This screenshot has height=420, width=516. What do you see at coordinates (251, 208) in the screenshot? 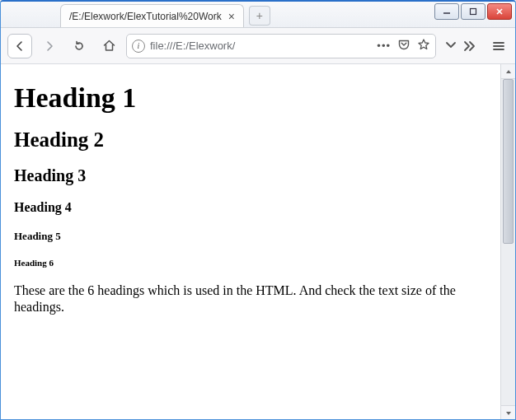
I see `heading-4: Heading 4` at bounding box center [251, 208].